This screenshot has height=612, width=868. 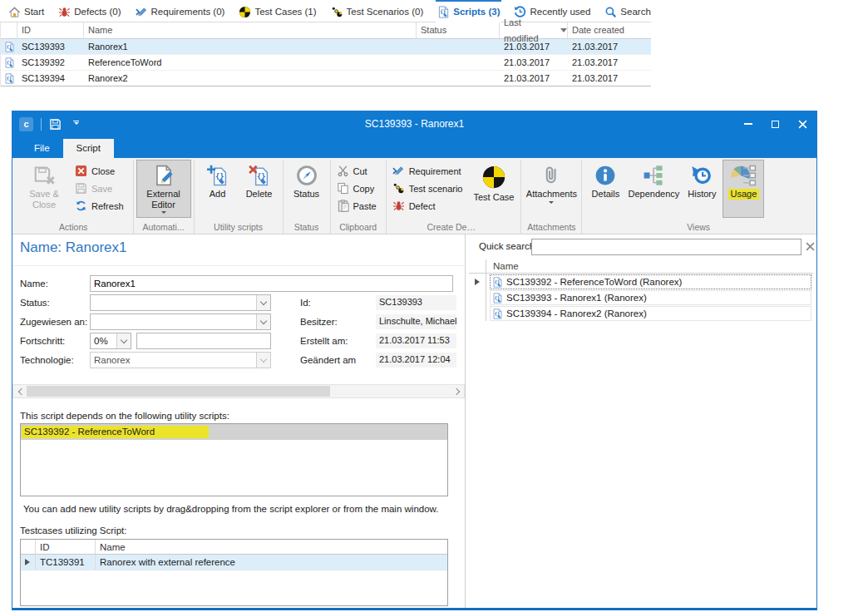 What do you see at coordinates (358, 206) in the screenshot?
I see `paste-button: Paste` at bounding box center [358, 206].